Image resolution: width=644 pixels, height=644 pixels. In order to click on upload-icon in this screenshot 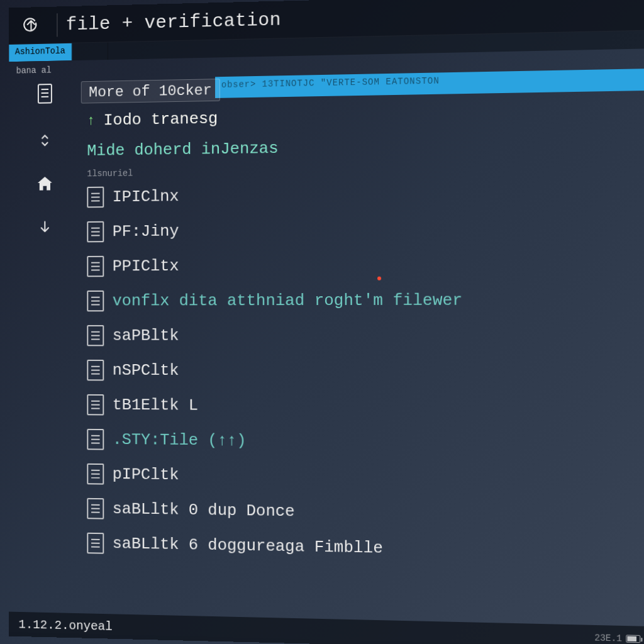, I will do `click(31, 25)`.